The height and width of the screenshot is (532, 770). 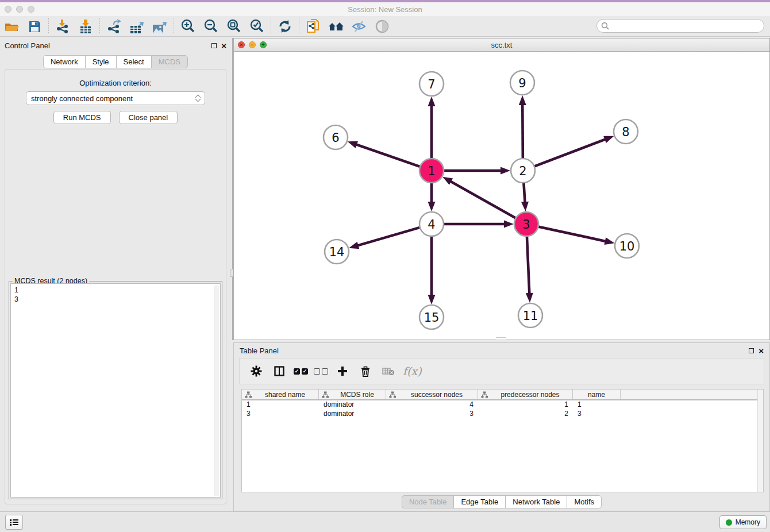 What do you see at coordinates (234, 26) in the screenshot?
I see `zoom-fit-button` at bounding box center [234, 26].